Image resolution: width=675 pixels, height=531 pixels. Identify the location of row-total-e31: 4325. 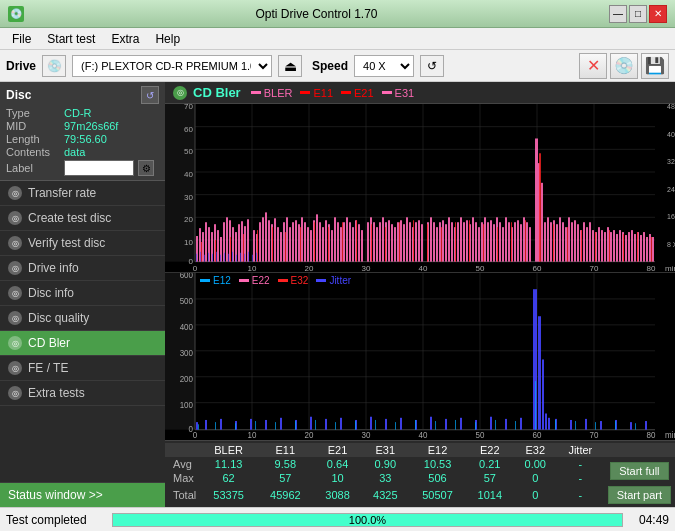
(385, 495).